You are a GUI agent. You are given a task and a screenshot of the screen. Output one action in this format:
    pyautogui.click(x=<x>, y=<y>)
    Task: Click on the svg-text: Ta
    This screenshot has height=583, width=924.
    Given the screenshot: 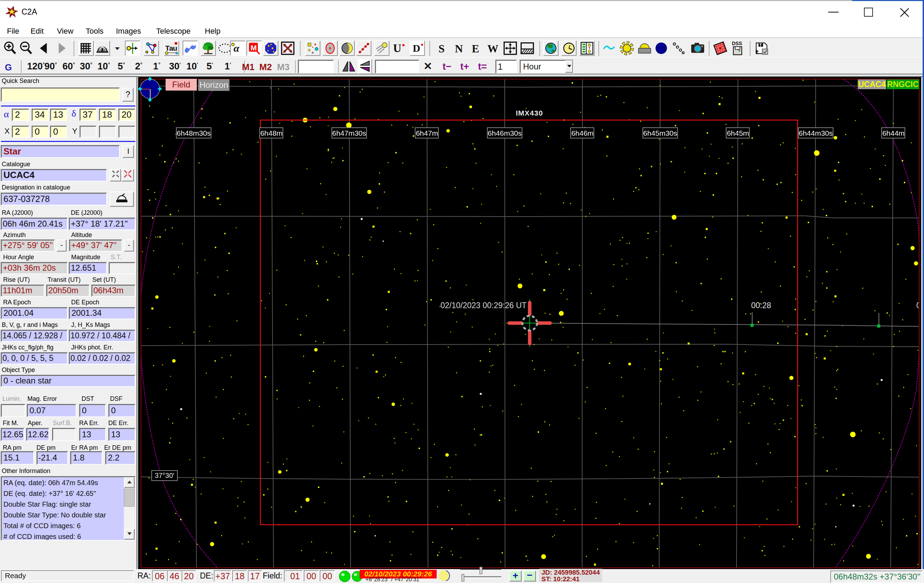 What is the action you would take?
    pyautogui.click(x=169, y=48)
    